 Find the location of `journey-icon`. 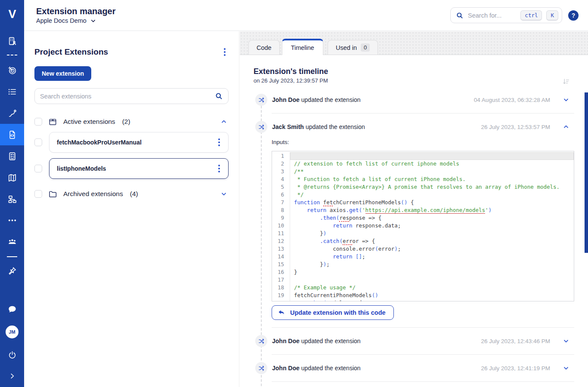

journey-icon is located at coordinates (12, 113).